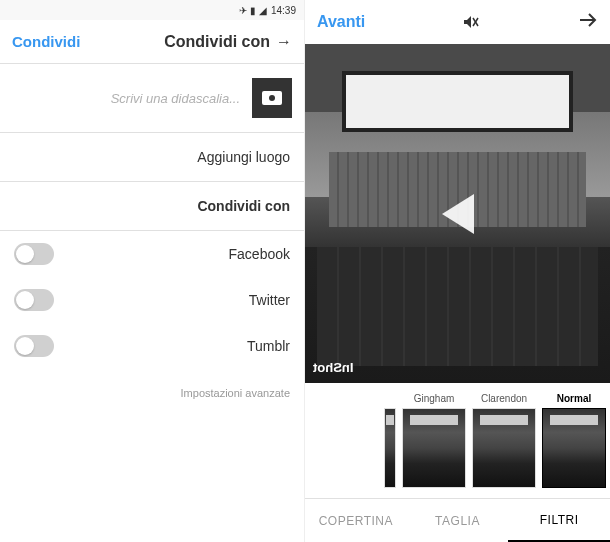  Describe the element at coordinates (434, 398) in the screenshot. I see `filter-gingham-label: Gingham` at that location.